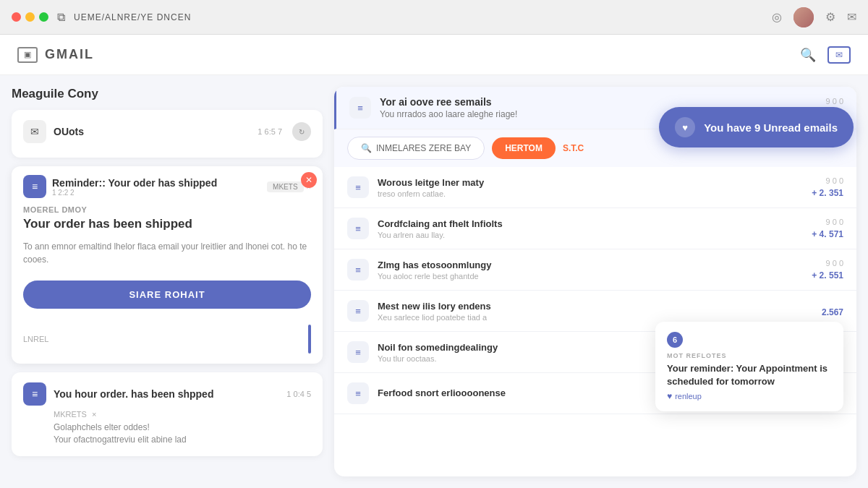  I want to click on email-card-1-header: ✉ OUots 1 6:5 7 ↻, so click(167, 132).